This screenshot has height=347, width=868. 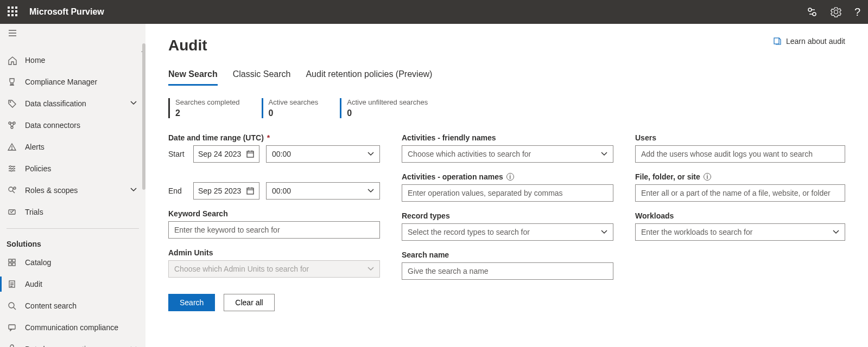 I want to click on search-button: Search, so click(x=192, y=303).